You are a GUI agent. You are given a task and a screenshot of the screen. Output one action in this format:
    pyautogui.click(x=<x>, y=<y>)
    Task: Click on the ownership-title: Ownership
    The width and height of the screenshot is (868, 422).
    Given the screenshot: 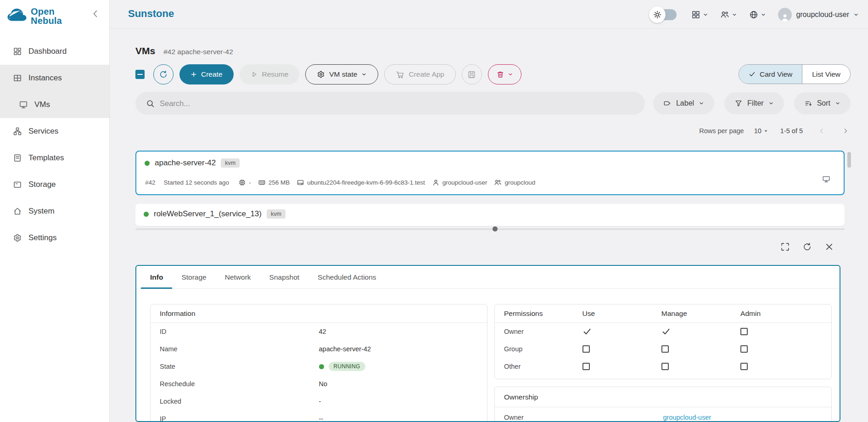 What is the action you would take?
    pyautogui.click(x=663, y=397)
    